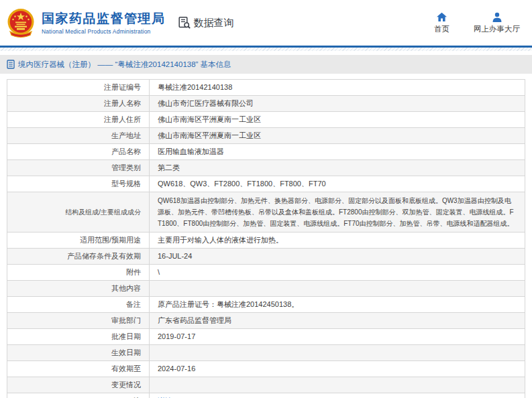 Image resolution: width=532 pixels, height=398 pixels. Describe the element at coordinates (11, 64) in the screenshot. I see `document-icon` at that location.